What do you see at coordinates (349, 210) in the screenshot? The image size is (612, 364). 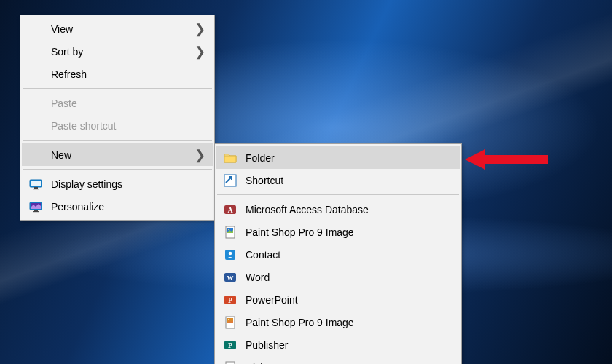 I see `submenu-item-label: Microsoft Access Database` at bounding box center [349, 210].